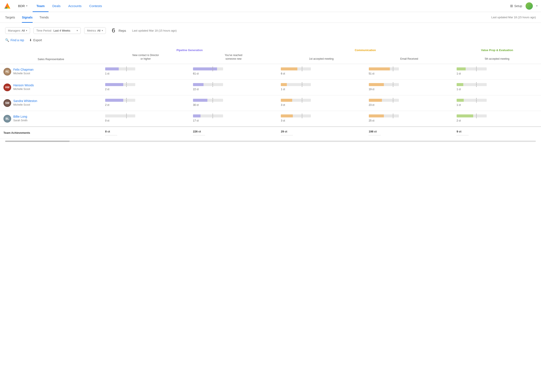  What do you see at coordinates (190, 49) in the screenshot?
I see `pipeline-group-header: Pipeline Generation` at bounding box center [190, 49].